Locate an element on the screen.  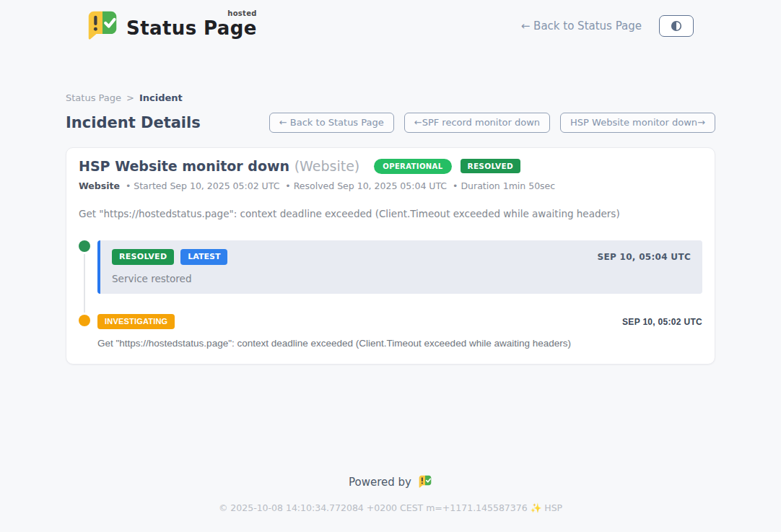
incident-card-header: HSP Website monitor down (Website) OPERA… is located at coordinates (390, 166).